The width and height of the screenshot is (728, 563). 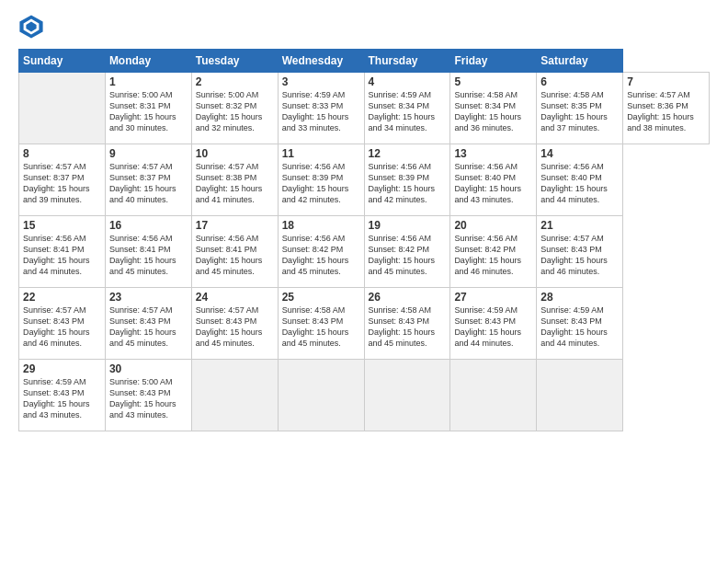 I want to click on day-info: Sunrise: 4:57 AMSunset: 8:38 PMDaylight:…, so click(x=230, y=183).